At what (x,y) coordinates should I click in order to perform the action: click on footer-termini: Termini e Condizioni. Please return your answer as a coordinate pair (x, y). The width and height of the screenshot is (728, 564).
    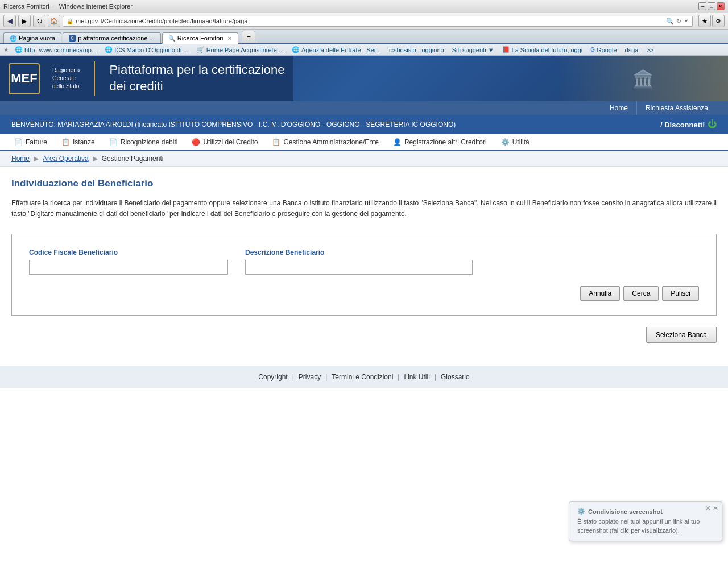
    Looking at the image, I should click on (362, 377).